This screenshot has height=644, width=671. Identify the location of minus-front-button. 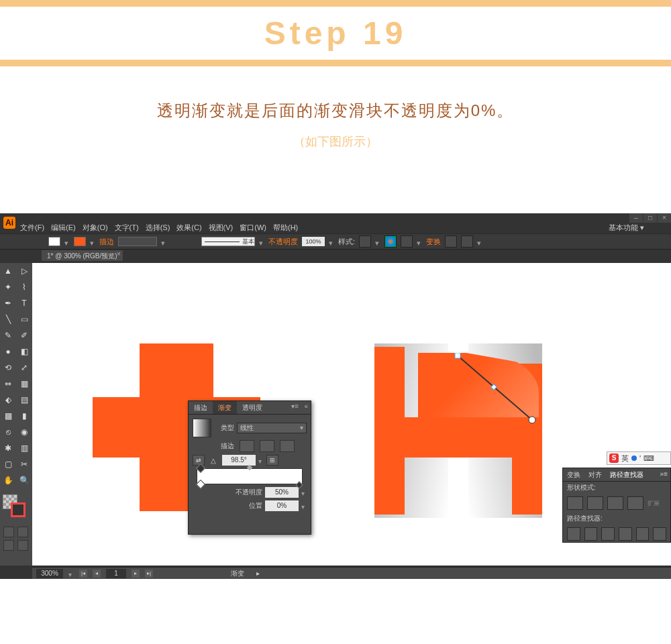
(595, 503).